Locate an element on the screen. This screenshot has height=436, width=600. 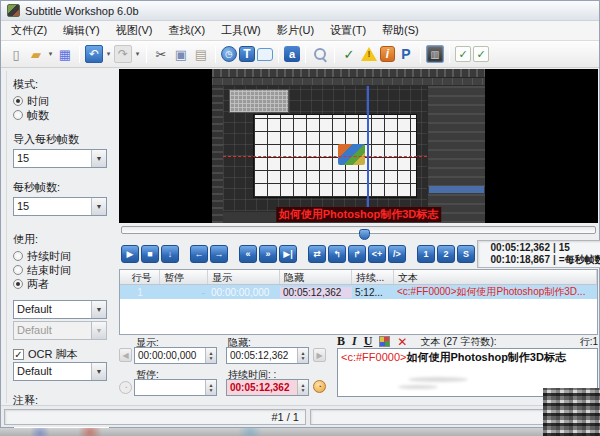
save-file-icon: ▦ is located at coordinates (65, 54).